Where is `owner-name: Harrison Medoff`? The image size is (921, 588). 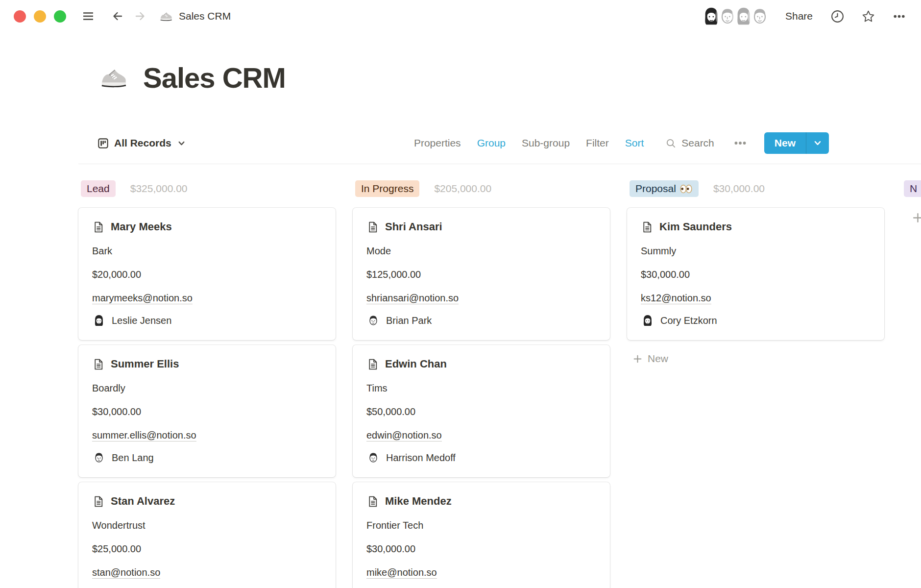
owner-name: Harrison Medoff is located at coordinates (421, 458).